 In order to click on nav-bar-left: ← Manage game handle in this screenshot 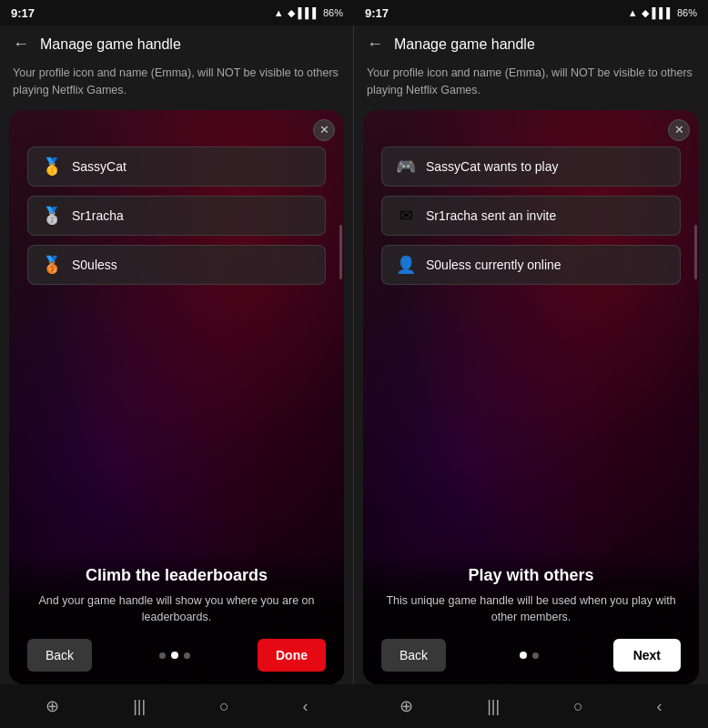, I will do `click(177, 44)`.